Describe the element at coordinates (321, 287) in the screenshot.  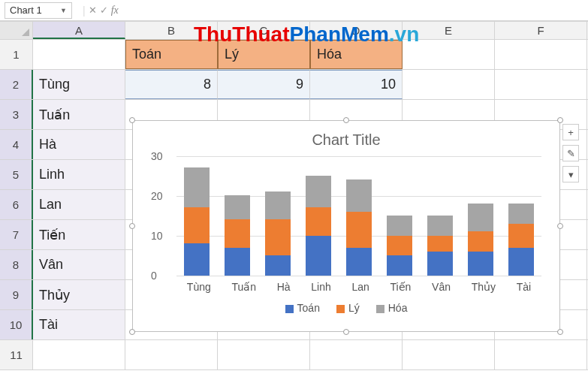
I see `x-tick-label: Linh` at that location.